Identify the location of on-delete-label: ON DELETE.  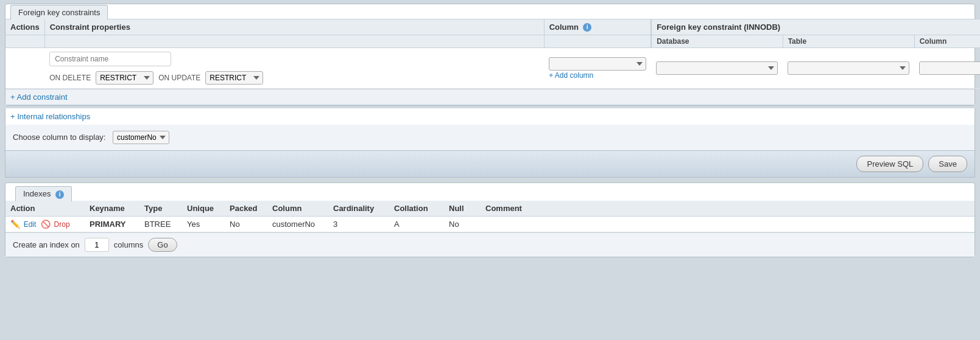
(70, 78).